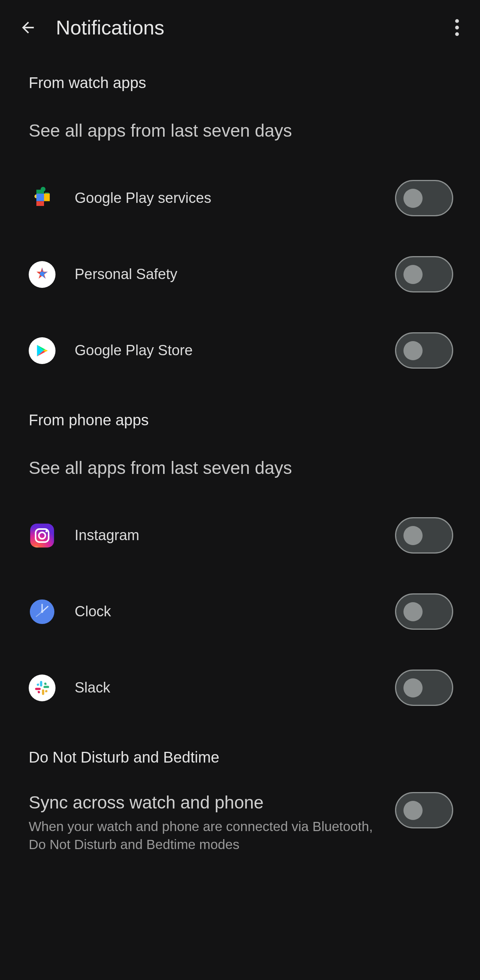 Image resolution: width=480 pixels, height=980 pixels. Describe the element at coordinates (424, 535) in the screenshot. I see `toggle-instagram` at that location.